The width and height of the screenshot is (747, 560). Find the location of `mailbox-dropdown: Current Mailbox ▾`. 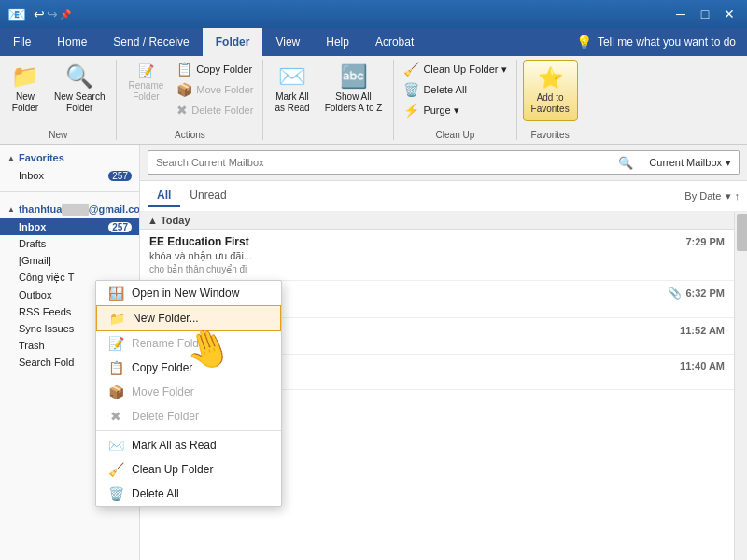

mailbox-dropdown: Current Mailbox ▾ is located at coordinates (691, 162).